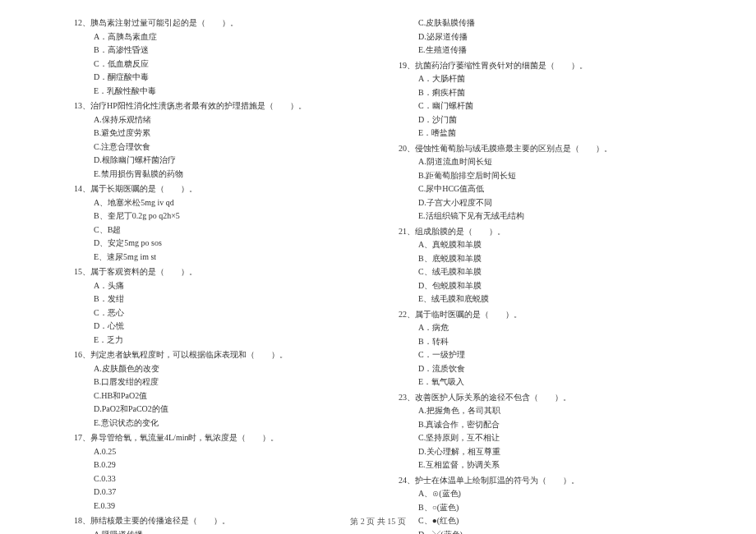  What do you see at coordinates (541, 432) in the screenshot?
I see `question-23: 23、改善医护人际关系的途径不包含（ ）。 A.把握角色，各司其职 B.真诚合作…` at bounding box center [541, 432].